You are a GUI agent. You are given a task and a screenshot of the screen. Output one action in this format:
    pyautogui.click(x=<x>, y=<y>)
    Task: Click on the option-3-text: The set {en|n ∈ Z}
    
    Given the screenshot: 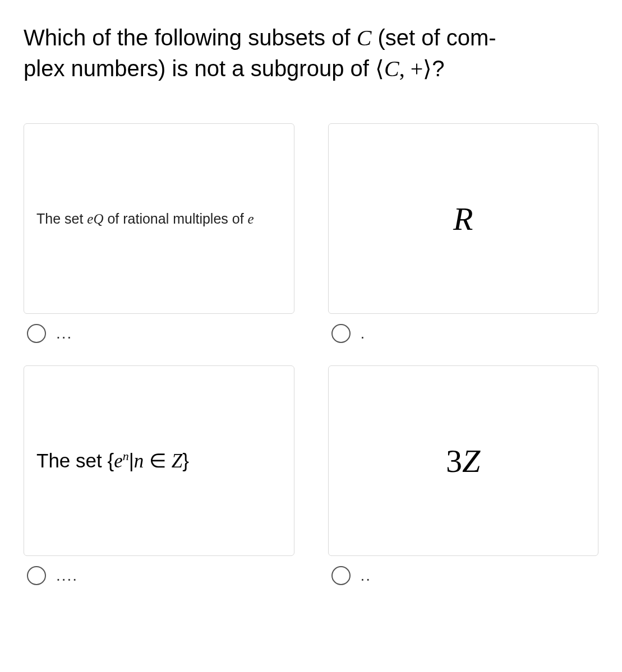 What is the action you would take?
    pyautogui.click(x=113, y=461)
    